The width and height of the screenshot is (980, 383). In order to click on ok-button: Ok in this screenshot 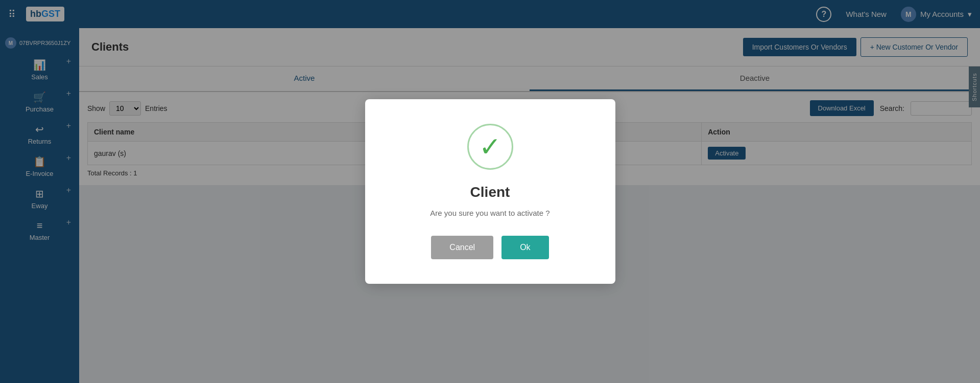, I will do `click(525, 247)`.